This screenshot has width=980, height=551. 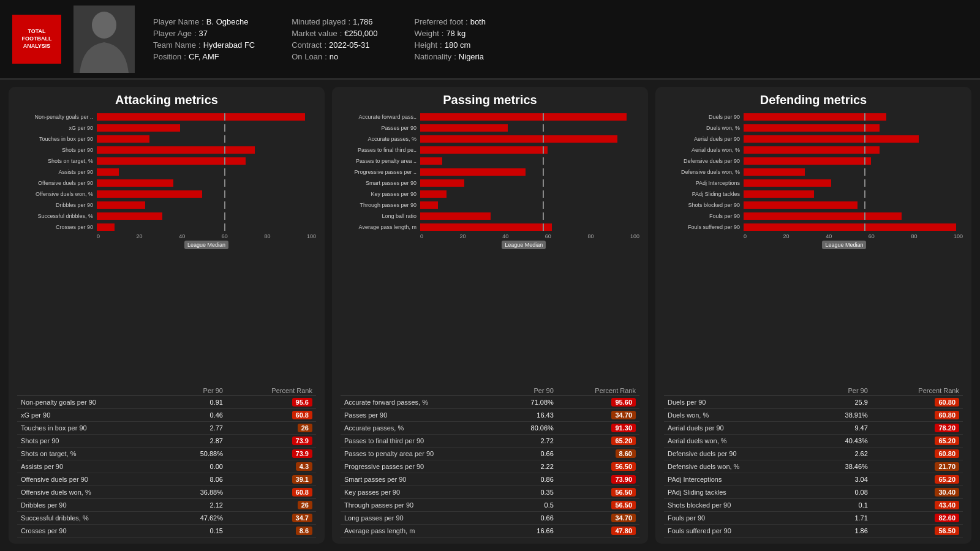 I want to click on nationality-value: Nigeria, so click(x=472, y=56).